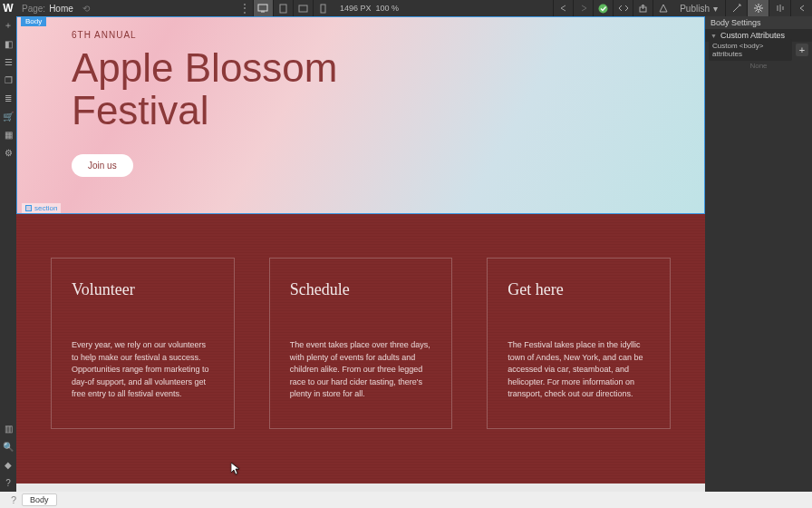 This screenshot has height=508, width=812. I want to click on device-desktop-button, so click(263, 8).